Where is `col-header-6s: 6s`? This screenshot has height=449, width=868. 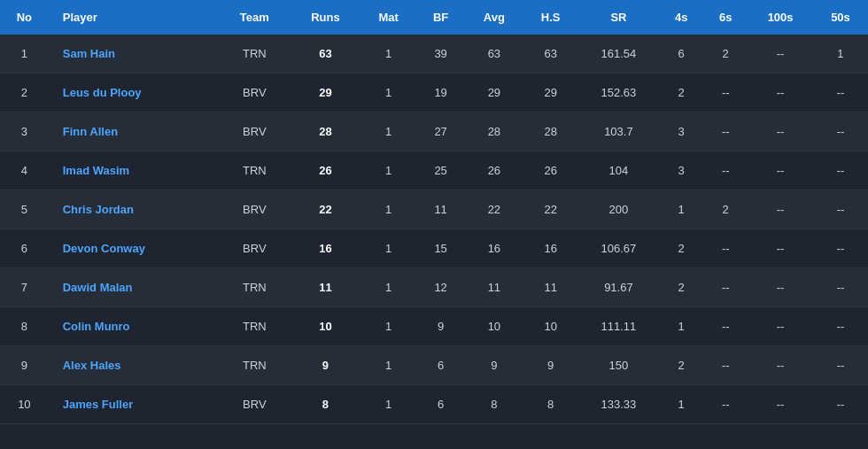 col-header-6s: 6s is located at coordinates (725, 18).